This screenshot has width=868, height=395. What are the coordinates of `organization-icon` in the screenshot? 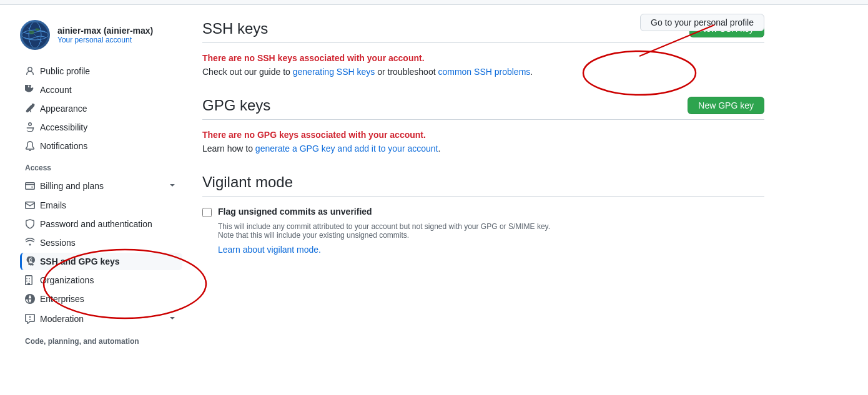 It's located at (30, 280).